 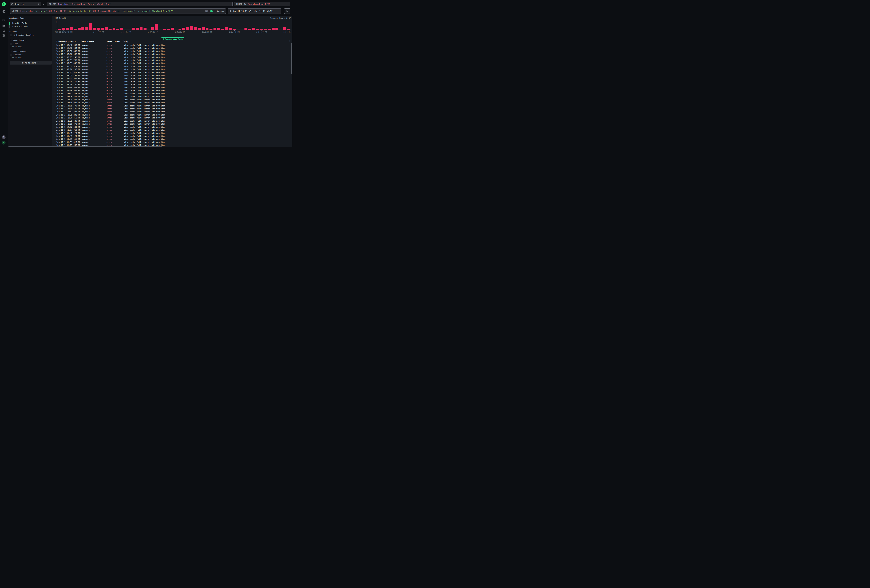 What do you see at coordinates (171, 85) in the screenshot?
I see `table-row: ›Jun 11 1:54:26.230 PMpaymenterrorVisa c…` at bounding box center [171, 85].